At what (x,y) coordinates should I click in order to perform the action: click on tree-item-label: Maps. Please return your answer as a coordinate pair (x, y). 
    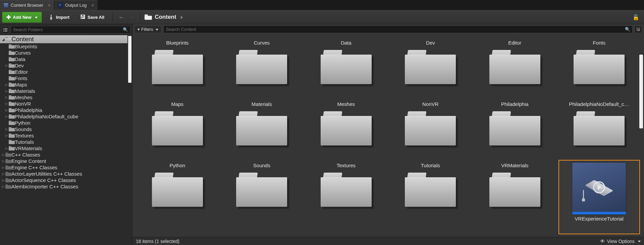
    Looking at the image, I should click on (21, 84).